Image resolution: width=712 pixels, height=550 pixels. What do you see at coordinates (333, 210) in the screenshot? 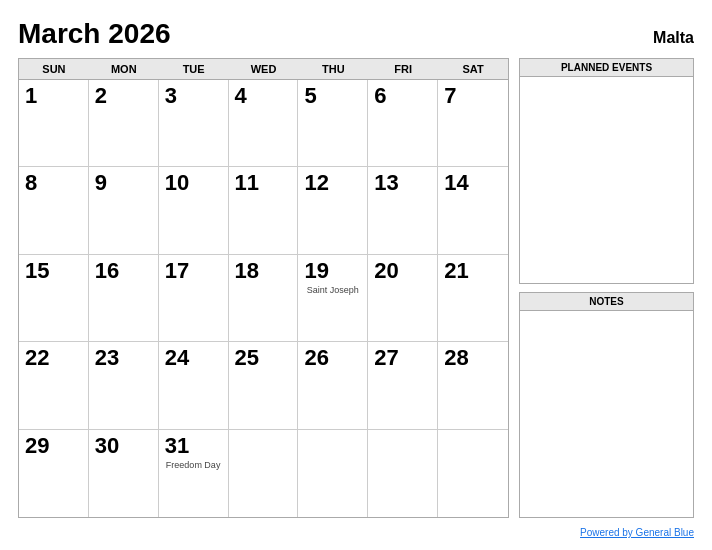
I see `cal-cell: 12` at bounding box center [333, 210].